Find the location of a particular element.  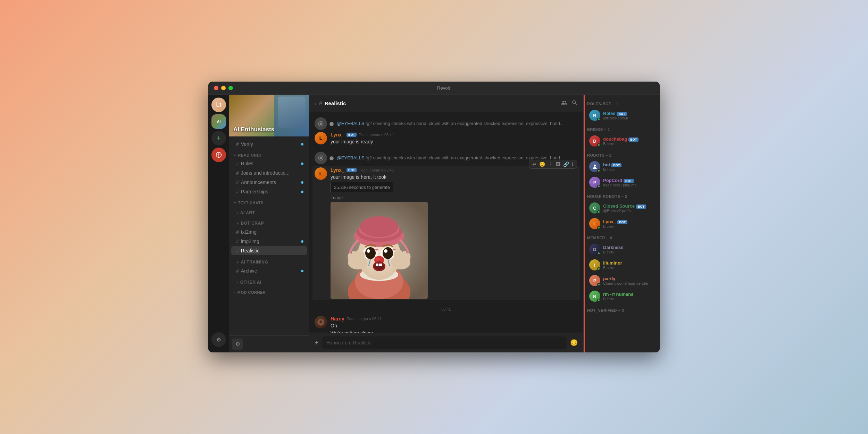

message-text-harny: Oh We're getting closer is located at coordinates (454, 327).